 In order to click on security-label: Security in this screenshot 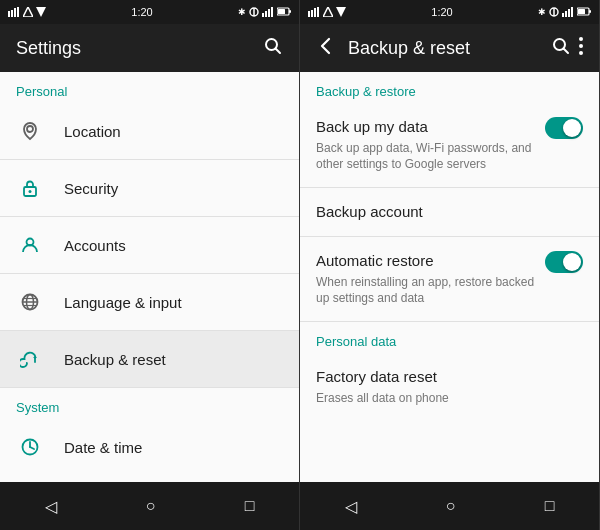, I will do `click(91, 188)`.